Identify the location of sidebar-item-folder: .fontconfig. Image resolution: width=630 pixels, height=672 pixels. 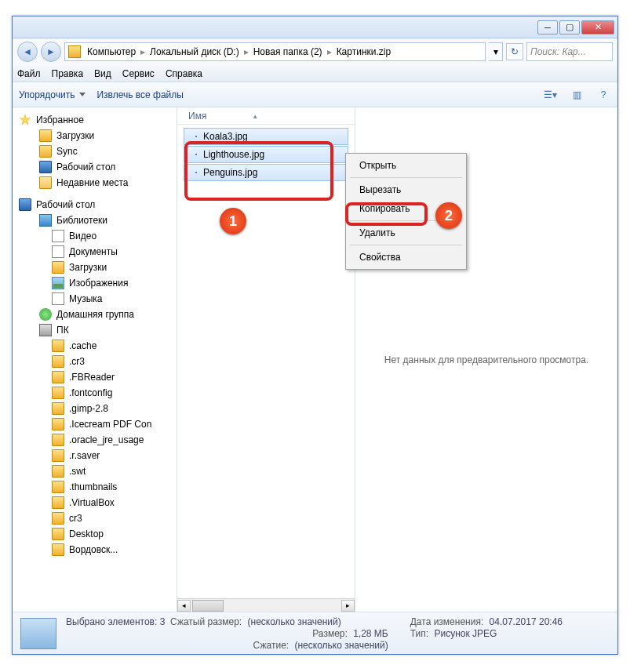
(94, 393).